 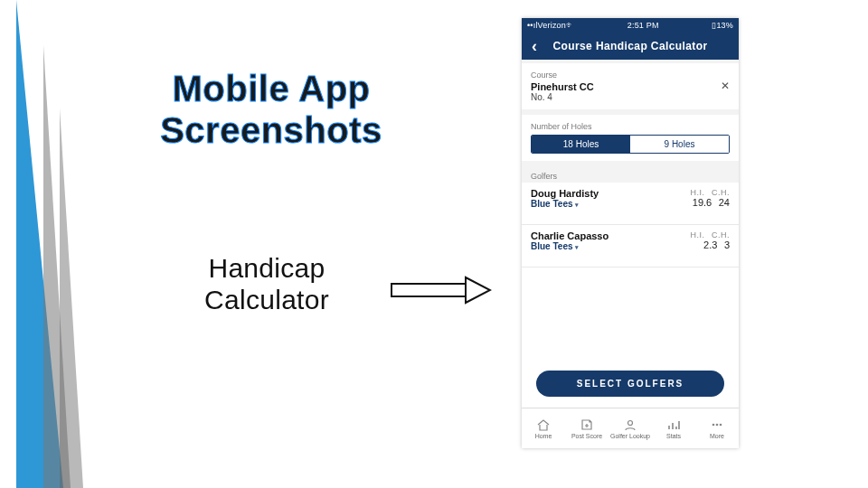 I want to click on spacer, so click(x=630, y=313).